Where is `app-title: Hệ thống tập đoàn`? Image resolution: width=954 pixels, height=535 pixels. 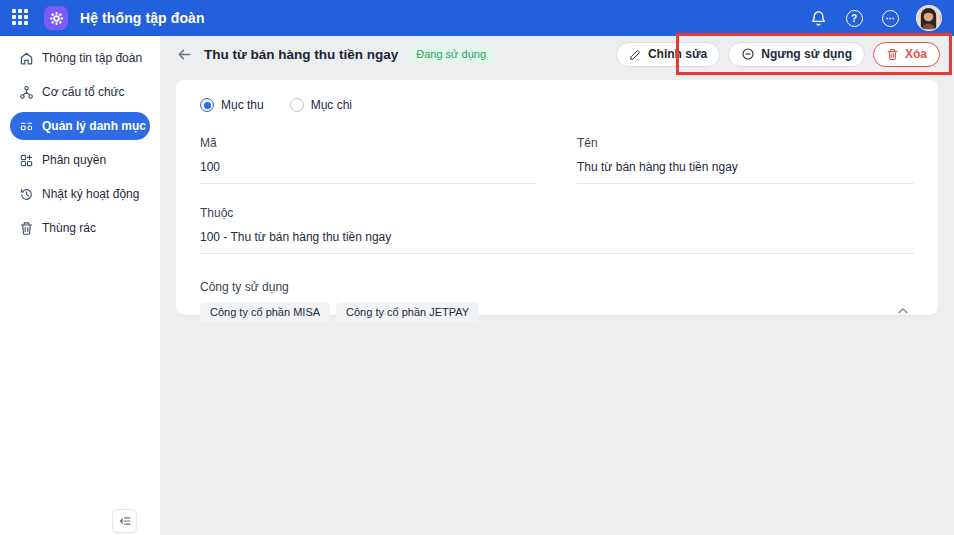
app-title: Hệ thống tập đoàn is located at coordinates (142, 18).